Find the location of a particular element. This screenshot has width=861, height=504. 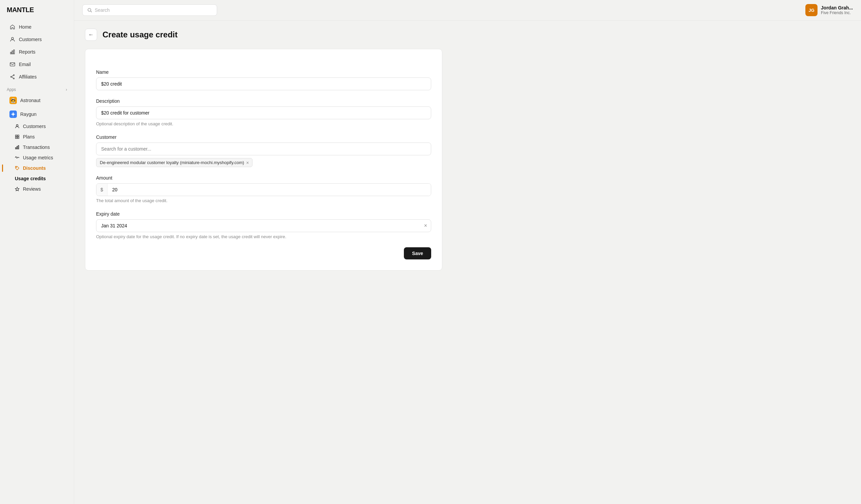

amount-field-group: Amount $ The total amount of the usage c… is located at coordinates (264, 189).